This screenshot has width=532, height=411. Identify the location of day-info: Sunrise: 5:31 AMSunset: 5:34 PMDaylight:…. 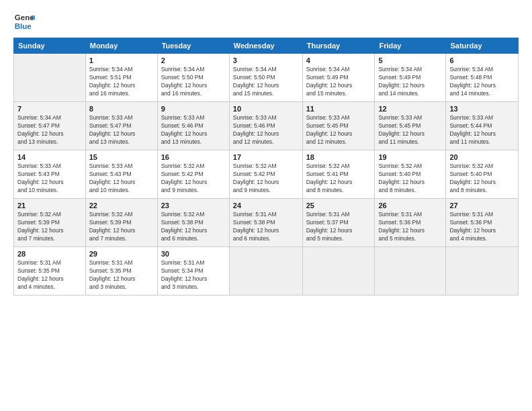
(193, 275).